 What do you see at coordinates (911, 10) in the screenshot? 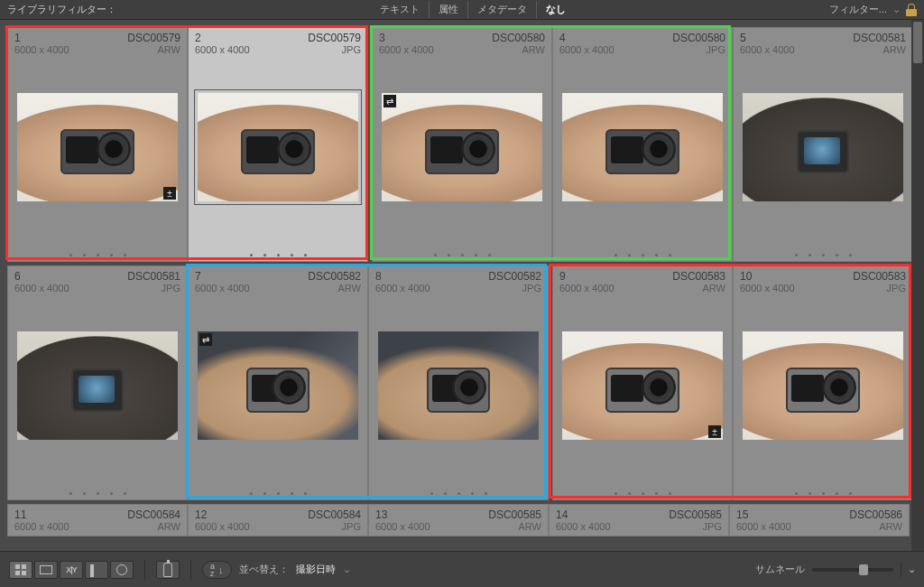
I see `lock-icon` at bounding box center [911, 10].